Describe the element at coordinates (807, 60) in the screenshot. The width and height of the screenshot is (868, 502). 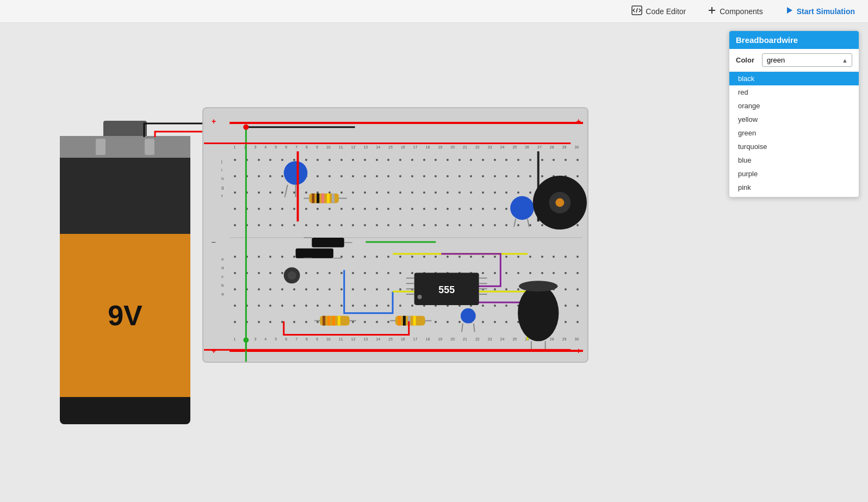
I see `color-select: blackredorangeyellowgreenturquoisebluepu…` at that location.